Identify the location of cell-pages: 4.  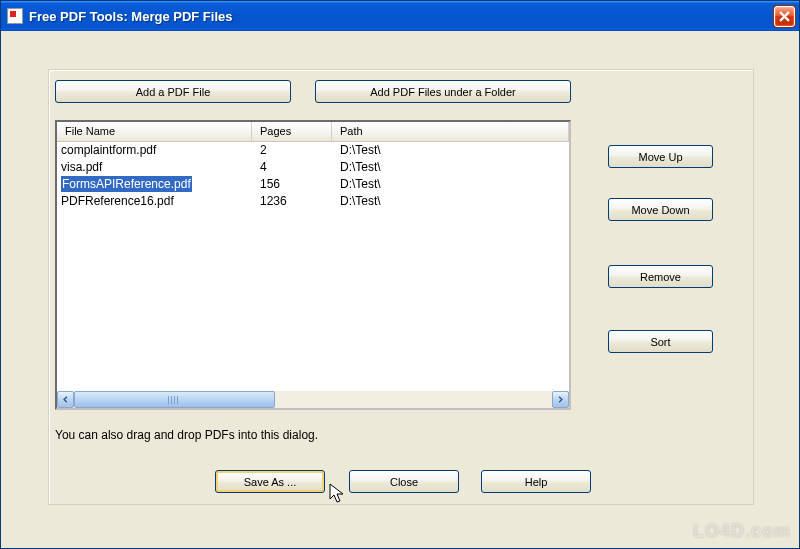
(300, 168).